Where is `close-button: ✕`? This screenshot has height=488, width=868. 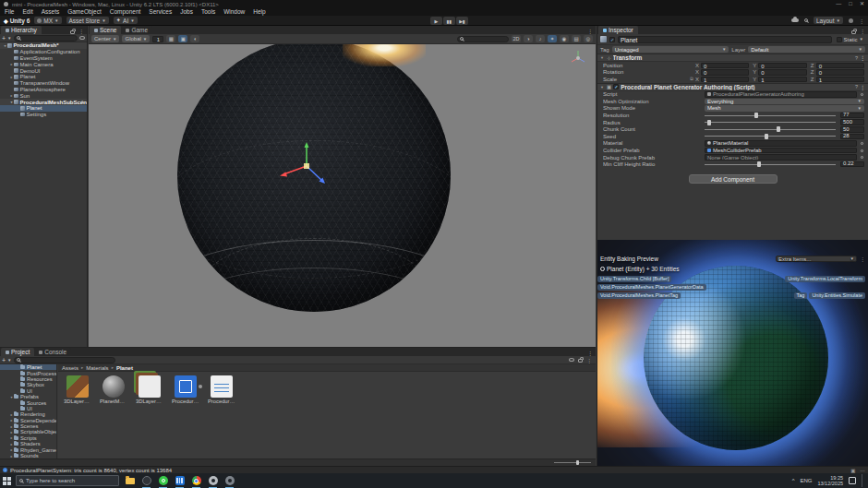 close-button: ✕ is located at coordinates (862, 4).